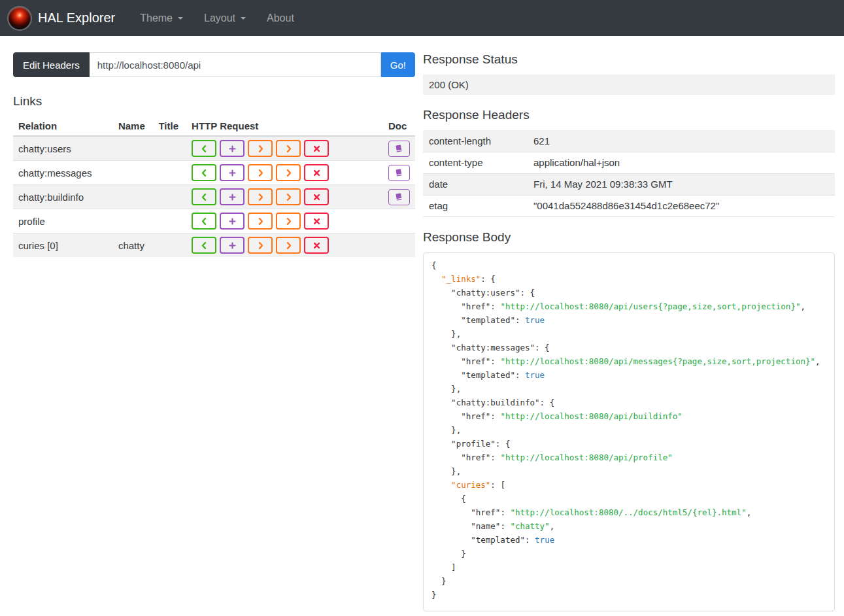 The height and width of the screenshot is (616, 844). Describe the element at coordinates (76, 18) in the screenshot. I see `brand-title: HAL Explorer` at that location.